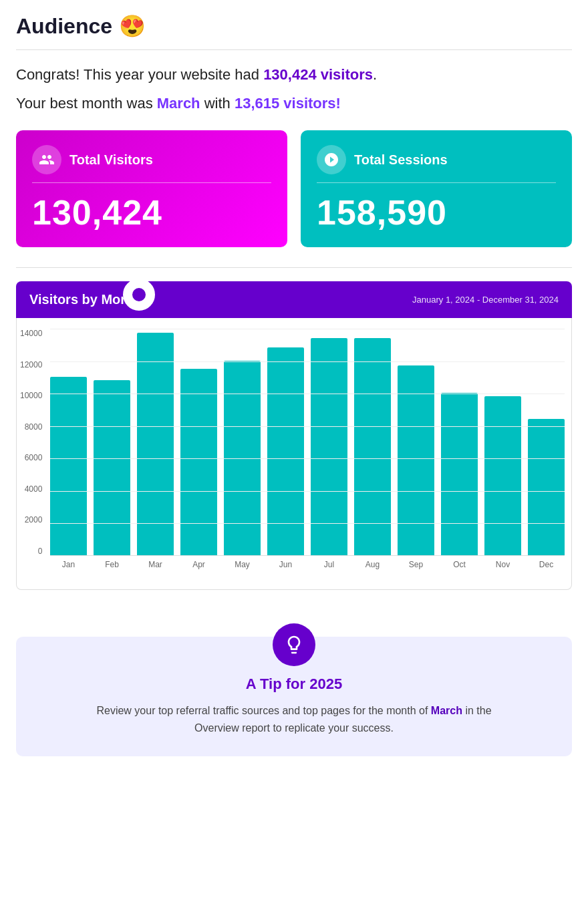  I want to click on y-axis-label: 6000, so click(33, 458).